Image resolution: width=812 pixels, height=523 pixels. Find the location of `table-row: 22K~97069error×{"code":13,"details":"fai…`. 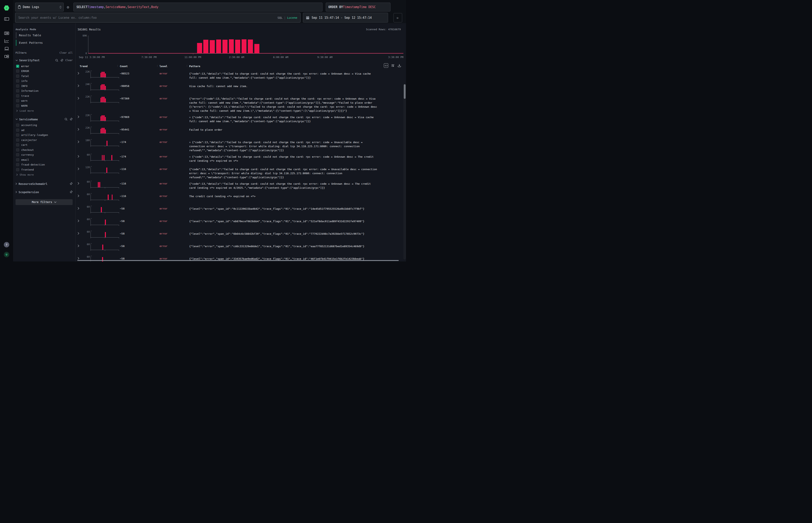

table-row: 22K~97069error×{"code":13,"details":"fai… is located at coordinates (241, 119).